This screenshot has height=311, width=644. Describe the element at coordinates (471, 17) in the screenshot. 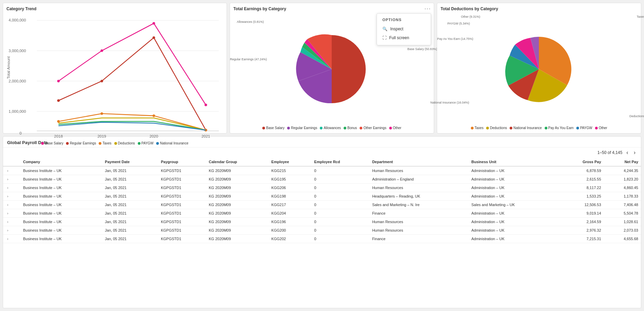

I see `other-label: Other (9.31%)` at that location.